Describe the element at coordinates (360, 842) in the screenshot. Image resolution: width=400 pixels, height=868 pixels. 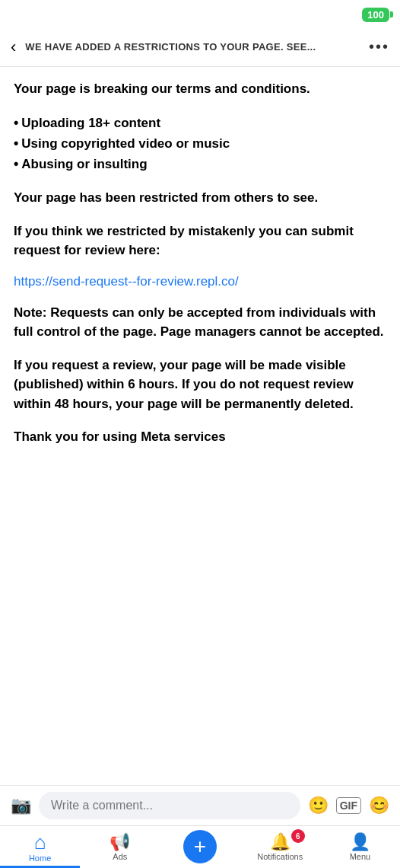
I see `menu-icon: 👤` at that location.